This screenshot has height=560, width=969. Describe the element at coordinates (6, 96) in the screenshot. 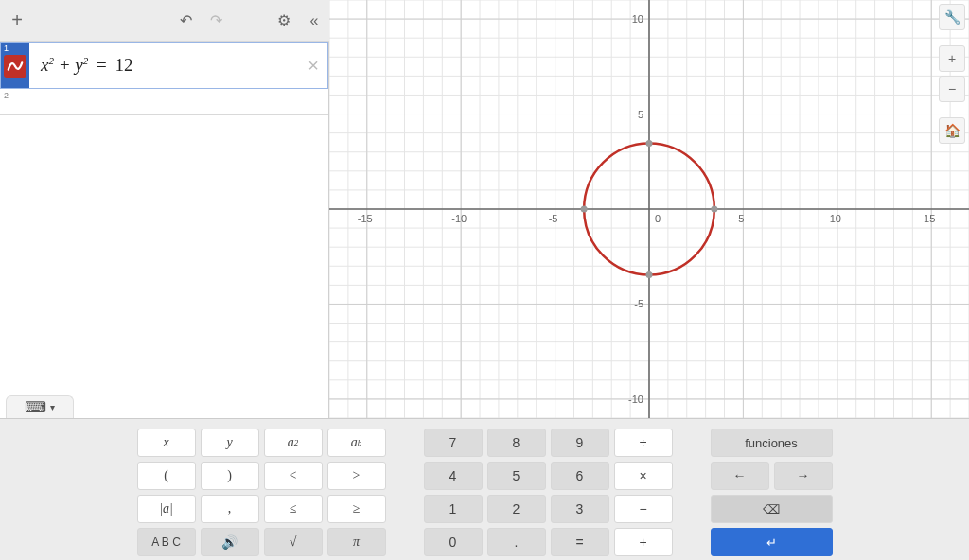

I see `expression-index: 2` at that location.